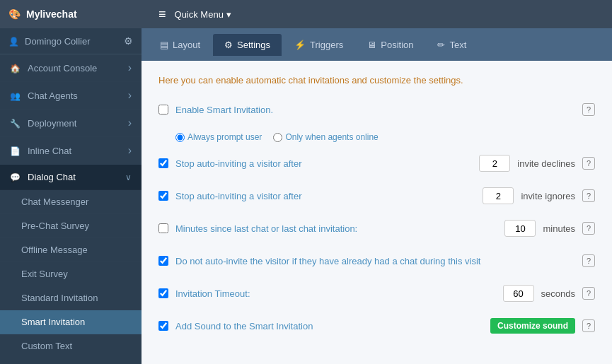  I want to click on quick-menu-caret: ▾, so click(229, 14).